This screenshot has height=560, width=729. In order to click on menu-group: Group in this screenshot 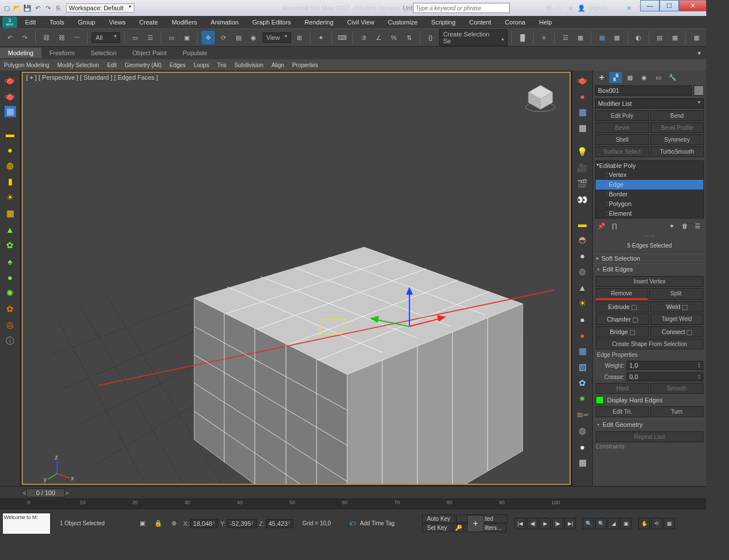, I will do `click(87, 22)`.